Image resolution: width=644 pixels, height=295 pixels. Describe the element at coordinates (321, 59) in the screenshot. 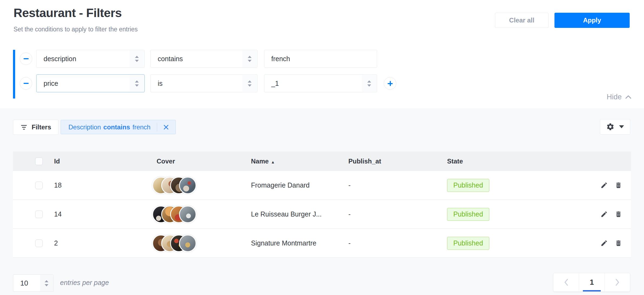

I see `value-input` at that location.